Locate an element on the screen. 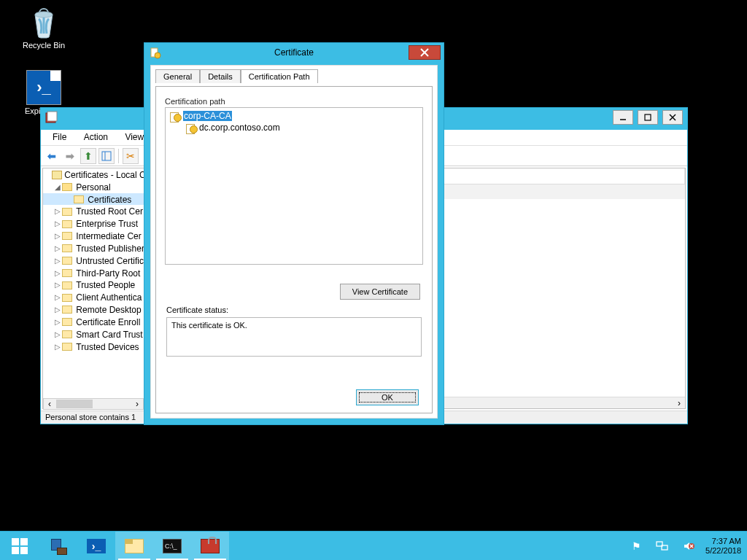  recycle-bin-label: Recycle Bin is located at coordinates (44, 45).